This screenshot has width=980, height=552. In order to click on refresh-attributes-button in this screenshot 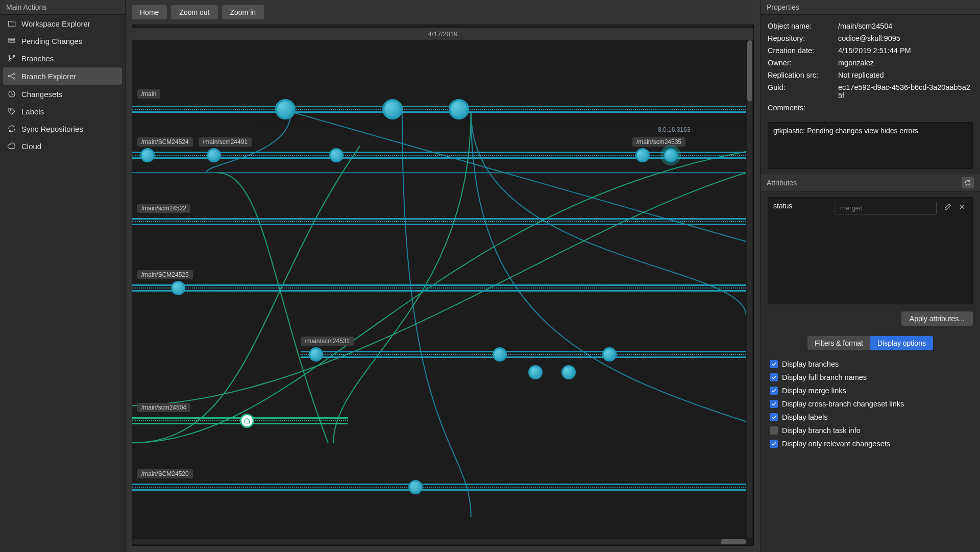, I will do `click(968, 183)`.